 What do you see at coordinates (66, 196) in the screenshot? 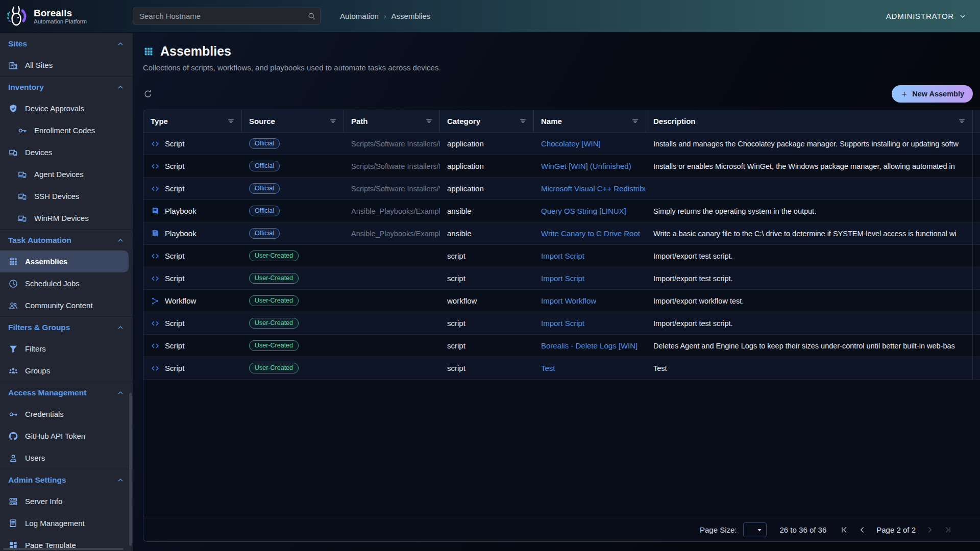
I see `sidebar-item-ssh-devices: SSH Devices` at bounding box center [66, 196].